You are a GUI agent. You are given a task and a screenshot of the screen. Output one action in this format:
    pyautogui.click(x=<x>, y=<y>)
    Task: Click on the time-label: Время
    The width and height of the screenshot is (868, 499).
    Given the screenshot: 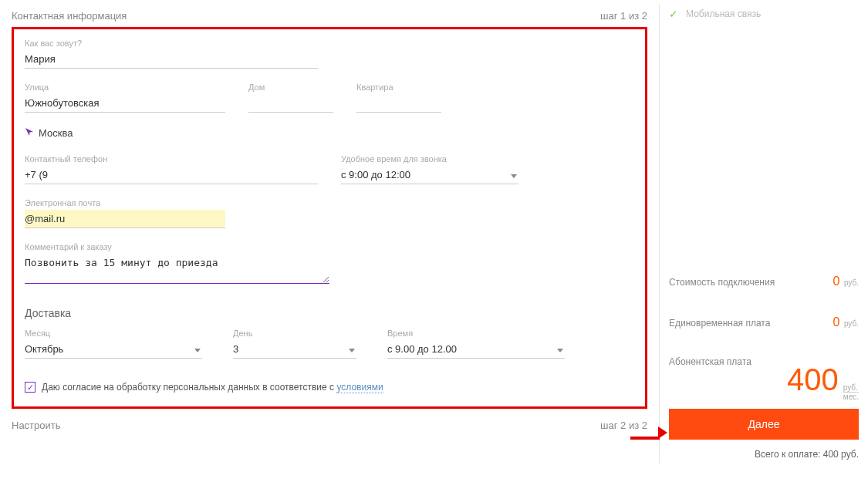 What is the action you would take?
    pyautogui.click(x=476, y=333)
    